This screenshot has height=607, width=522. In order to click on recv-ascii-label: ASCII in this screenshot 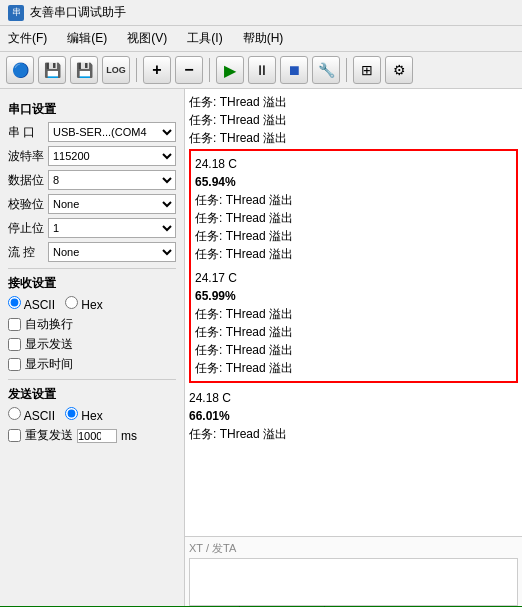, I will do `click(32, 304)`.